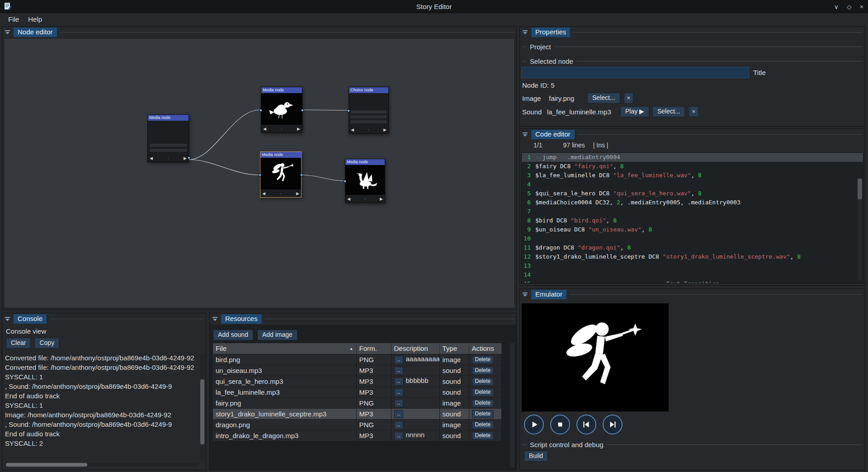  What do you see at coordinates (560, 425) in the screenshot?
I see `stop-button` at bounding box center [560, 425].